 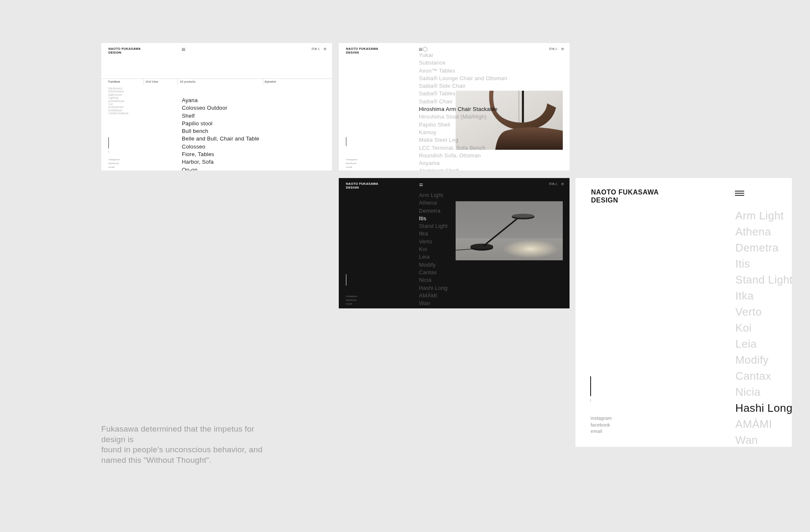 What do you see at coordinates (119, 107) in the screenshot?
I see `category-item: Accessories` at bounding box center [119, 107].